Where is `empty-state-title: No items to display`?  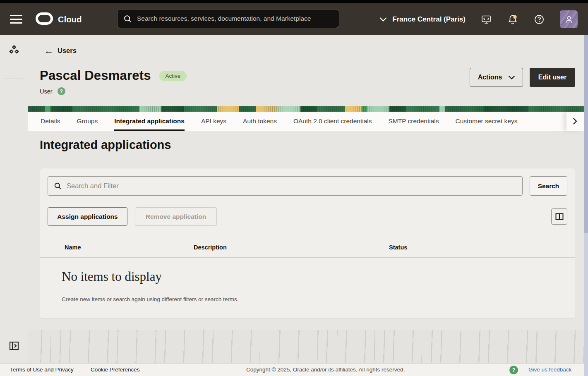 empty-state-title: No items to display is located at coordinates (112, 277).